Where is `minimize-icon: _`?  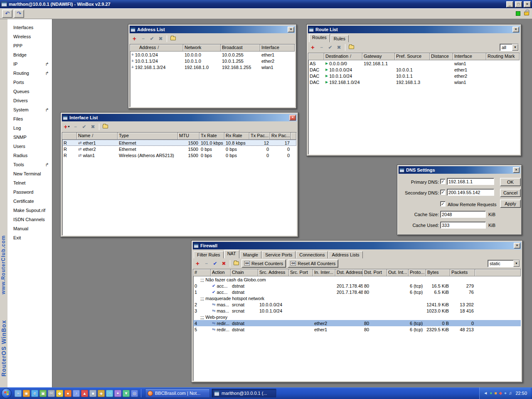
minimize-icon: _ is located at coordinates (510, 4).